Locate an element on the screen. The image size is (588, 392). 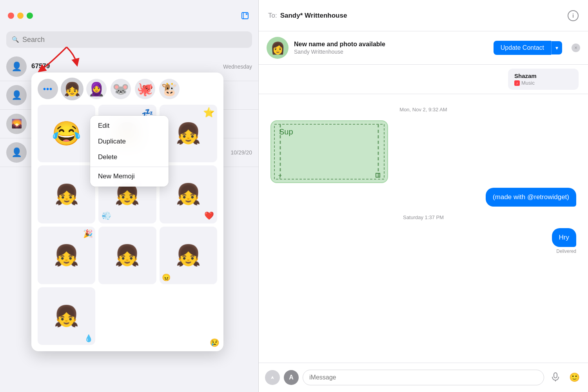
message-bubble: (made with @retrowidget) is located at coordinates (531, 197).